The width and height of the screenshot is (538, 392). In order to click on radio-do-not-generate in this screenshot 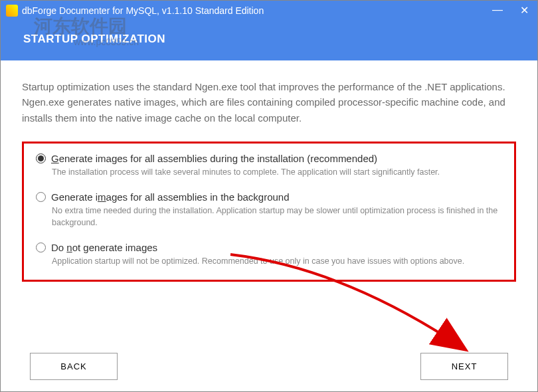, I will do `click(41, 247)`.